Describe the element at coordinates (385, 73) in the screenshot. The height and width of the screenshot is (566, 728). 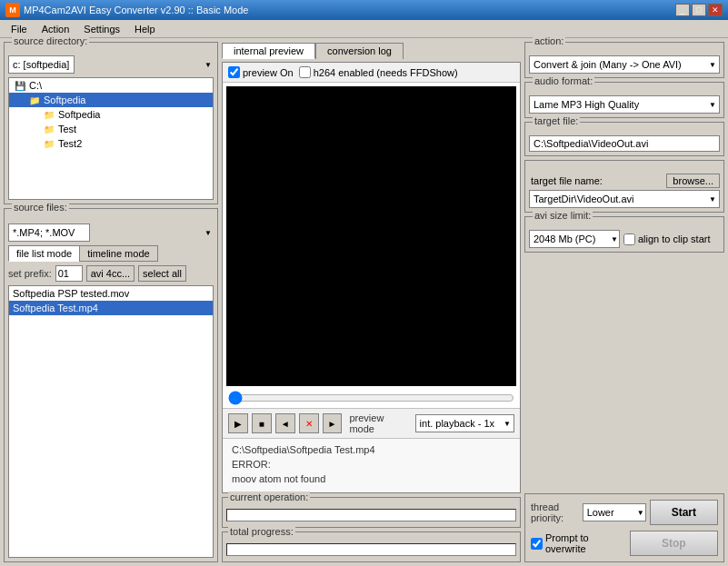
I see `h264-label: h264 enabled (needs FFDShow)` at that location.